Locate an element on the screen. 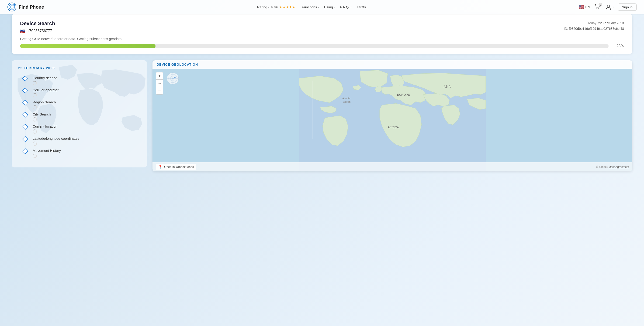 The height and width of the screenshot is (326, 644). timeline-item: Movement History is located at coordinates (80, 154).